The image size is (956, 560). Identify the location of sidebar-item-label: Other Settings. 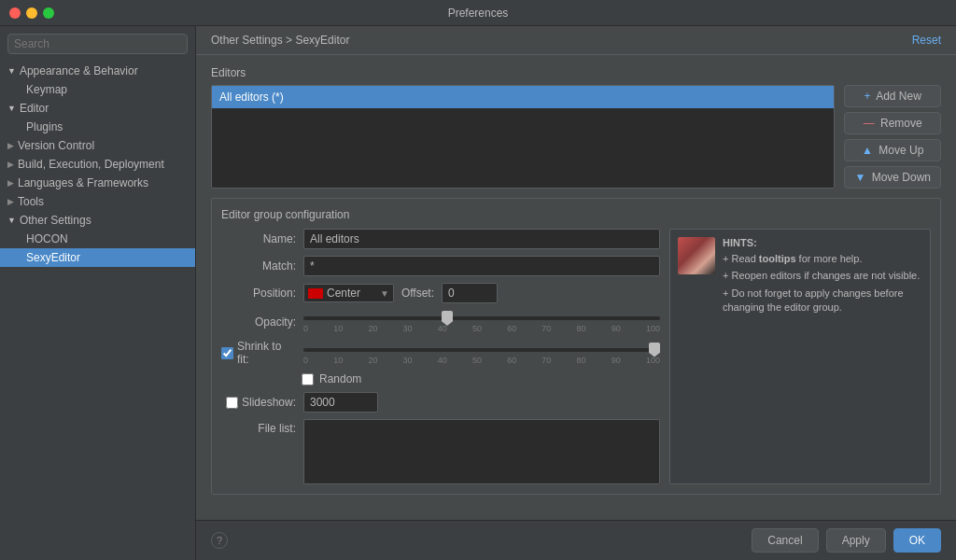
(56, 220).